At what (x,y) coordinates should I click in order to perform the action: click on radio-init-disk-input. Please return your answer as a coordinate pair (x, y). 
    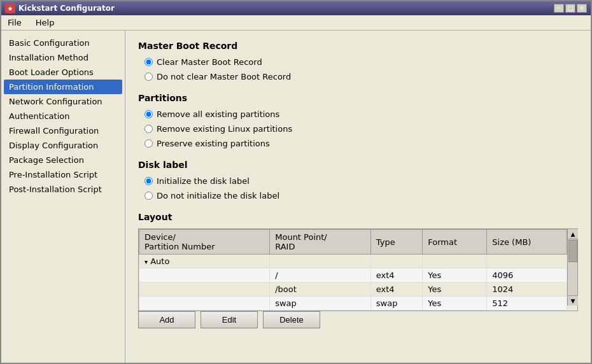
    Looking at the image, I should click on (149, 181).